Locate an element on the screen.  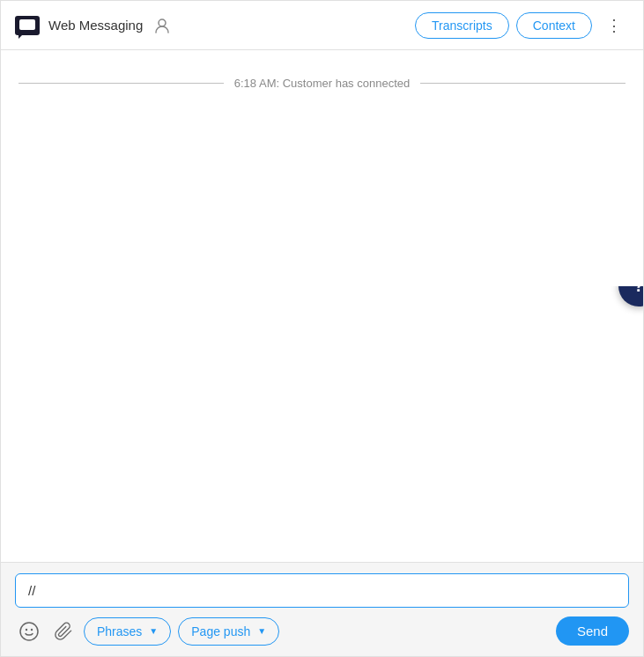
page-push-label: Page push is located at coordinates (220, 631).